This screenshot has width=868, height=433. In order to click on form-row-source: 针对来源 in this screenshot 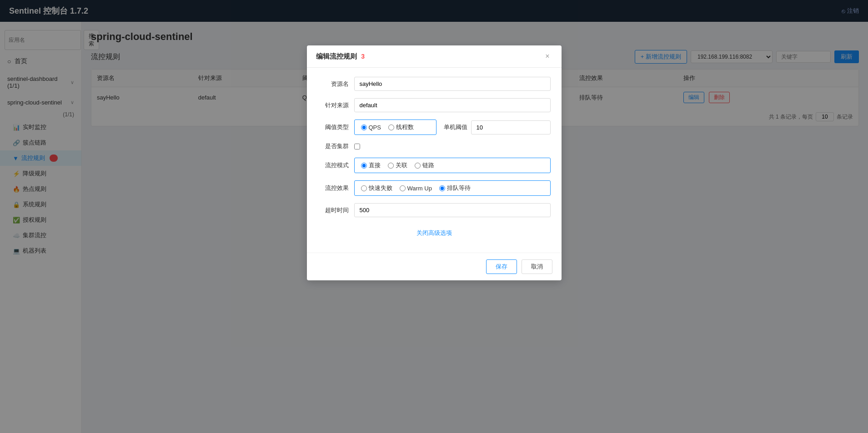, I will do `click(434, 105)`.